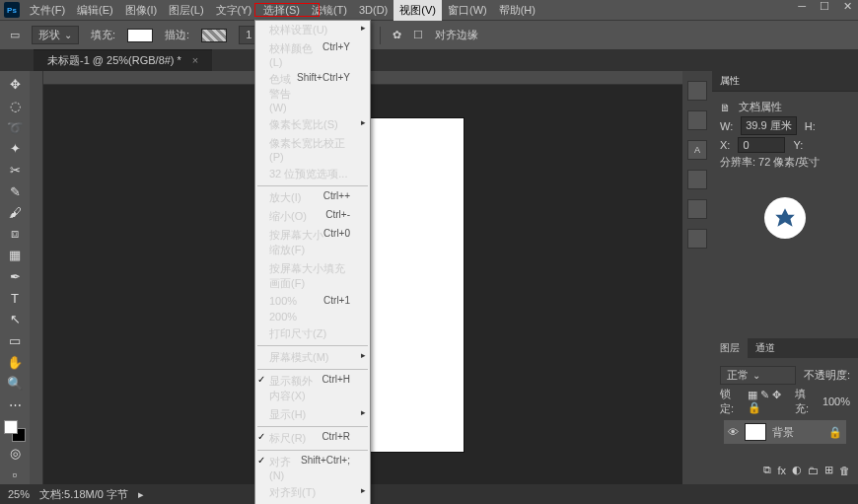  What do you see at coordinates (844, 470) in the screenshot?
I see `delete-layer-icon: 🗑` at bounding box center [844, 470].